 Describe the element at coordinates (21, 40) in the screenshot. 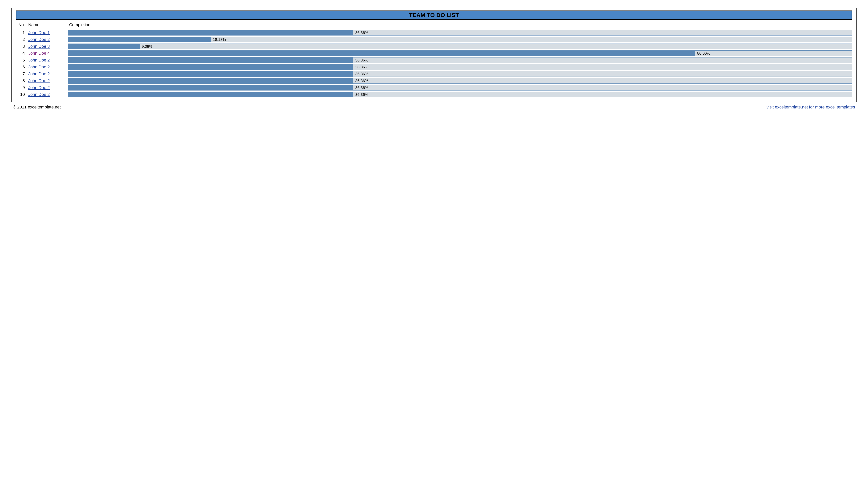

I see `row-number: 2` at that location.